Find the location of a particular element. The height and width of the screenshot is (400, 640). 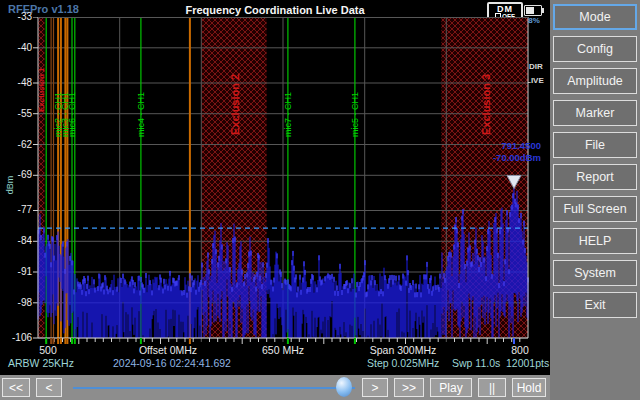

svg-text: mic4 - CH1 is located at coordinates (141, 114).